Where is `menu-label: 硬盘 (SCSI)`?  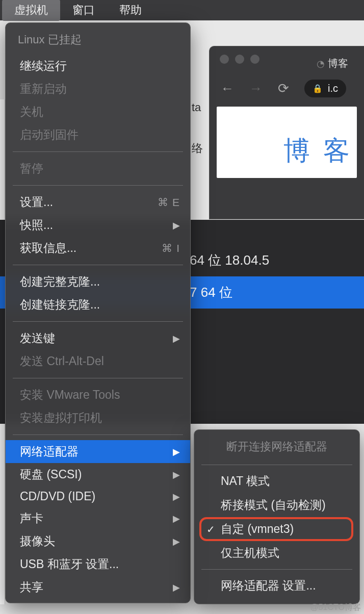
menu-label: 硬盘 (SCSI) is located at coordinates (51, 474).